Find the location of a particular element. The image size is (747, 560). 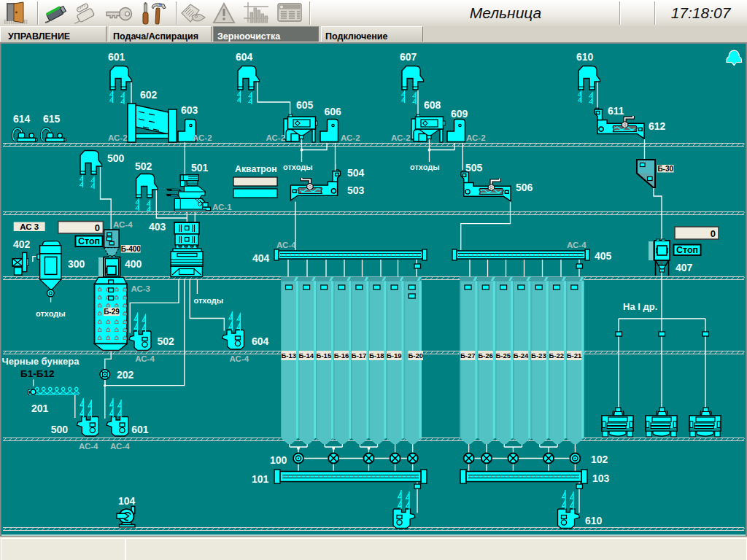

svg-text: АС-3 is located at coordinates (140, 289).